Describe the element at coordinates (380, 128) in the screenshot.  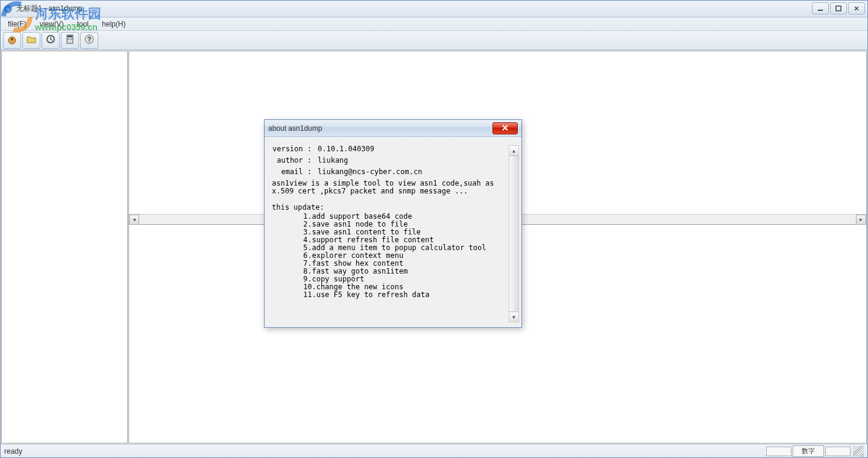
I see `dialog-title: about asn1dump` at that location.